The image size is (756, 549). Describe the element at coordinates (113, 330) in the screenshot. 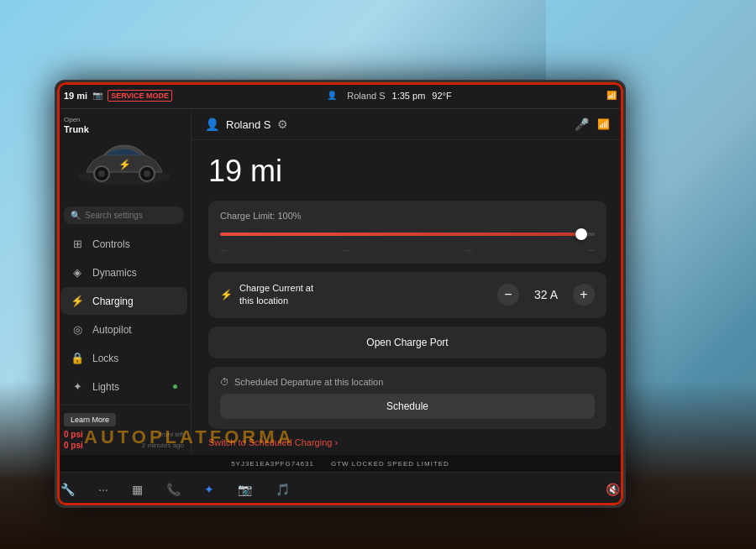

I see `nav-label-autopilot: Autopilot` at that location.